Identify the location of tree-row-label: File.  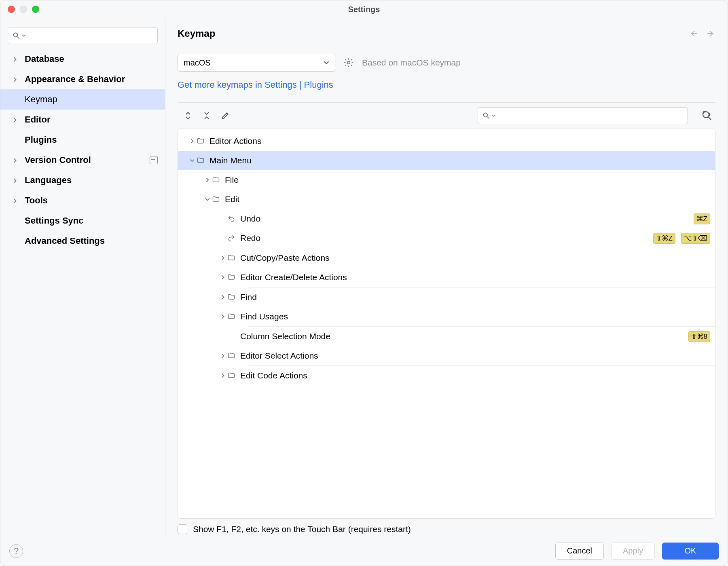
(468, 180).